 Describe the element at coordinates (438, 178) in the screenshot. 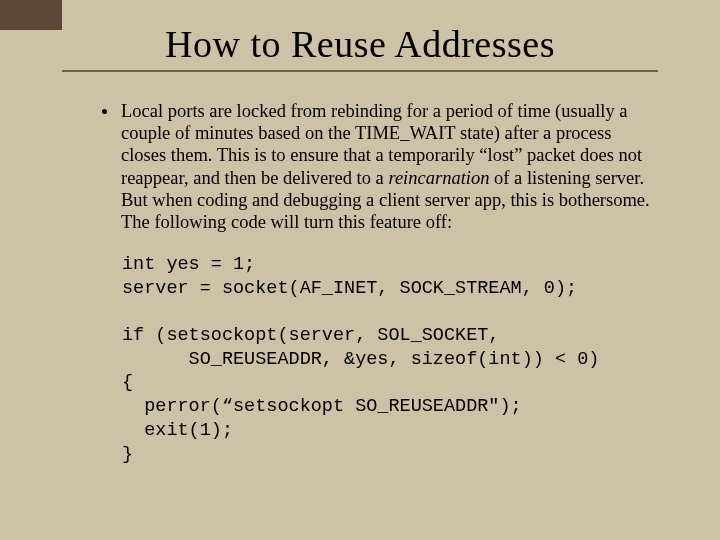

I see `bullet-text-em: reincarnation` at that location.